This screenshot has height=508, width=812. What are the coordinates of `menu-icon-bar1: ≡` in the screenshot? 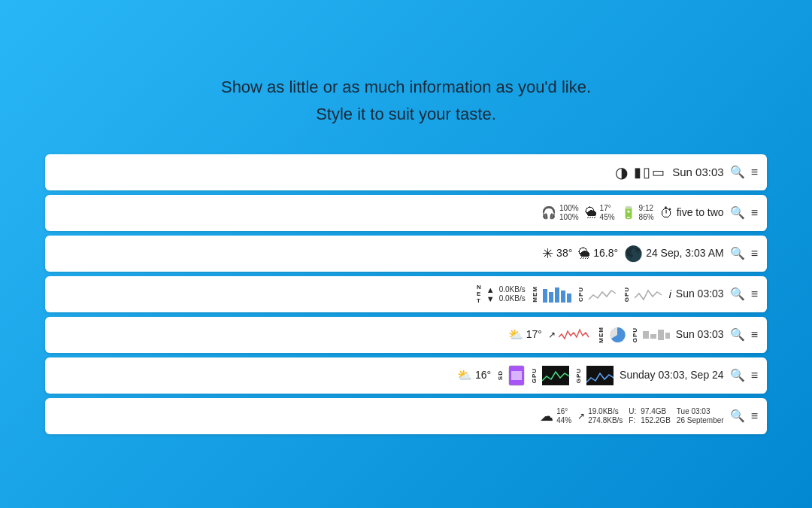 It's located at (755, 172).